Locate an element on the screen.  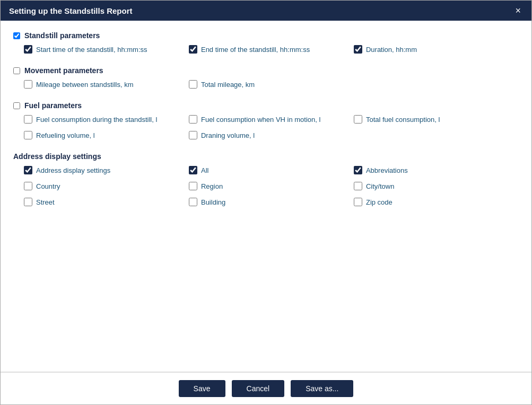
country-label: Country is located at coordinates (48, 187).